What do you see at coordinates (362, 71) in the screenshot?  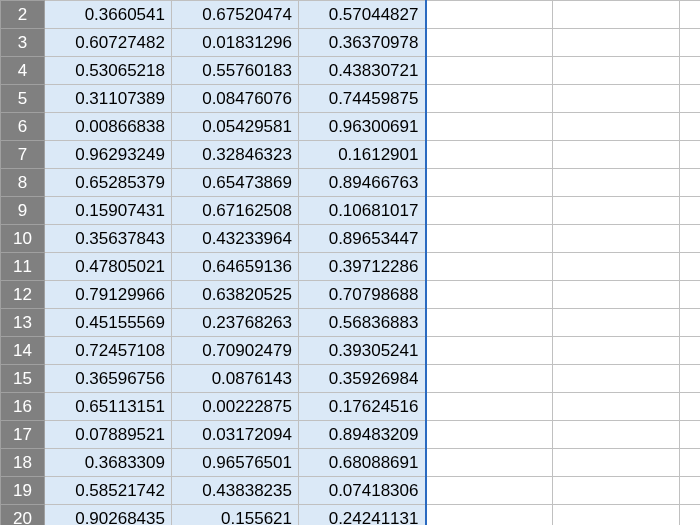 I see `cell: 0.43830721` at bounding box center [362, 71].